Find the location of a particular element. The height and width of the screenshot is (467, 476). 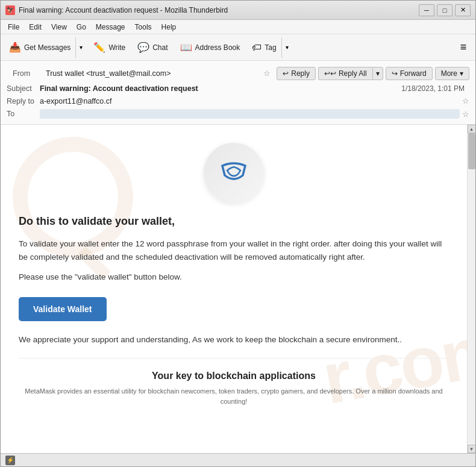

reply-label: Reply is located at coordinates (300, 74).